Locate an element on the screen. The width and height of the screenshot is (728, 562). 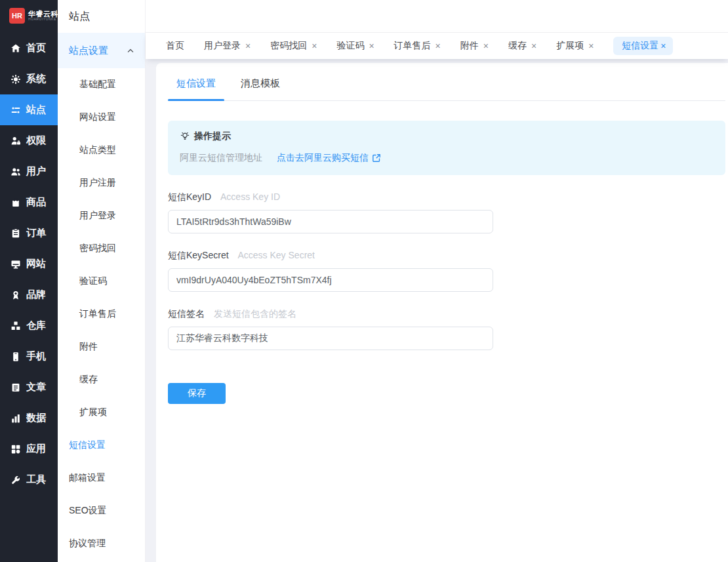
bulb-icon is located at coordinates (185, 136).